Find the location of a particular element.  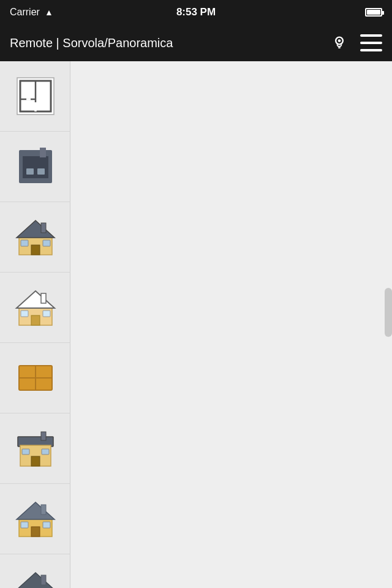

sidebar-item-house-orange is located at coordinates (36, 519).